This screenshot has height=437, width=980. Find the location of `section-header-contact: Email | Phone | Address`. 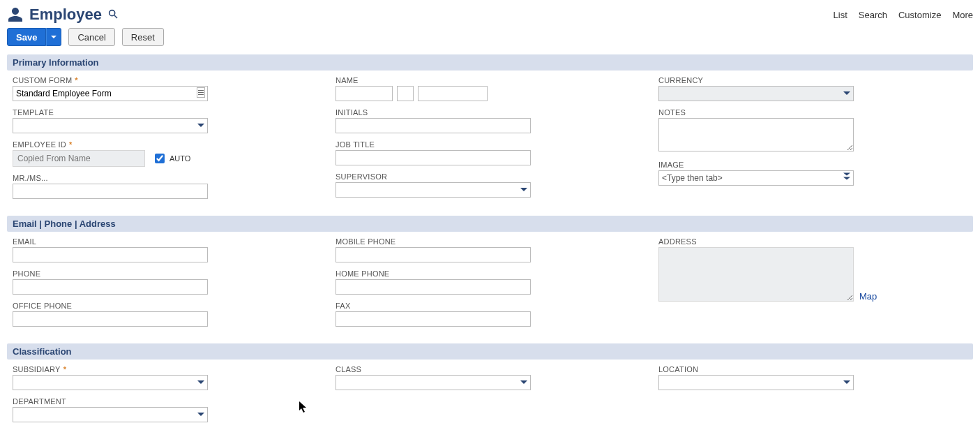

section-header-contact: Email | Phone | Address is located at coordinates (490, 223).